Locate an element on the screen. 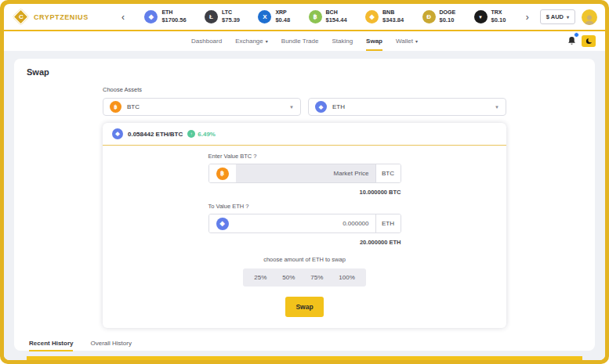 The image size is (609, 364). page-title: Swap is located at coordinates (304, 72).